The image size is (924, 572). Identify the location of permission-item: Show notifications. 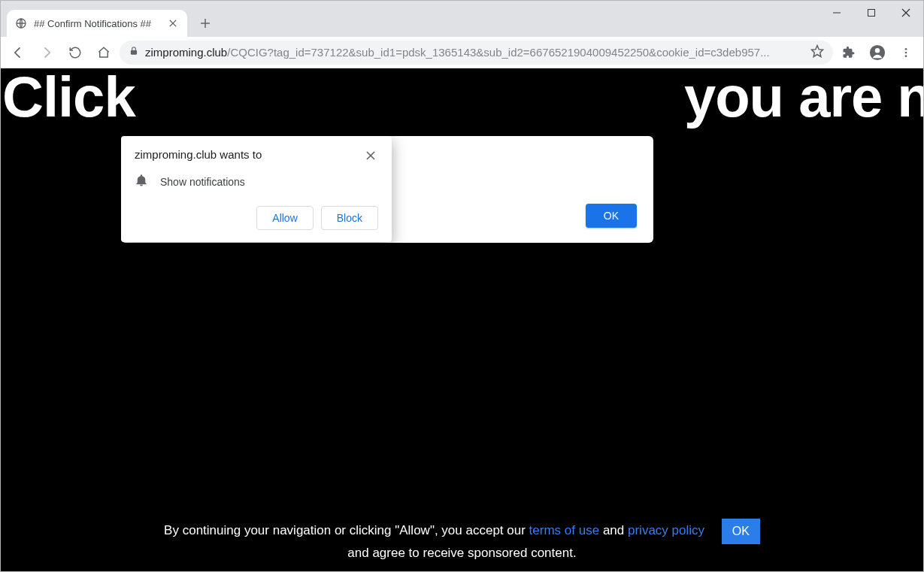
(203, 182).